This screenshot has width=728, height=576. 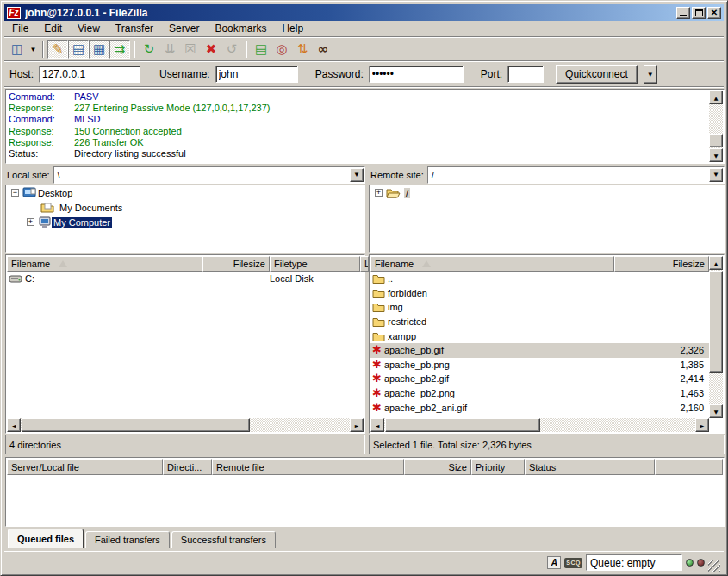 I want to click on resize-grip, so click(x=714, y=566).